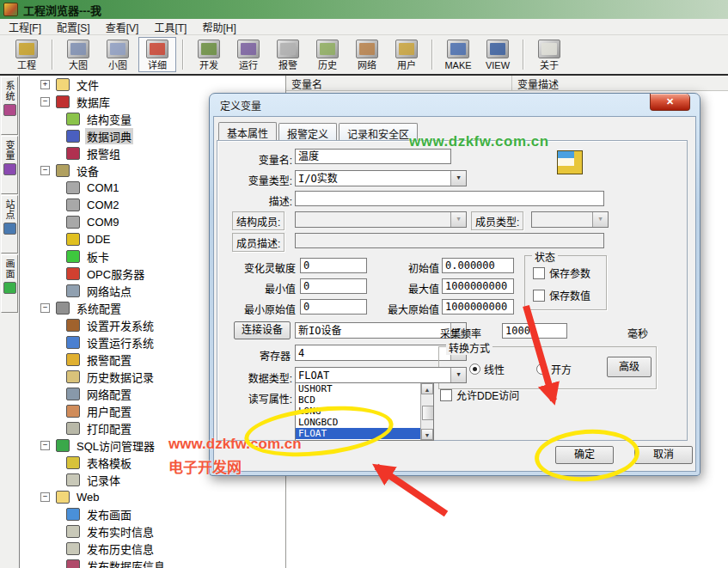 The height and width of the screenshot is (568, 728). Describe the element at coordinates (498, 49) in the screenshot. I see `view-icon` at that location.